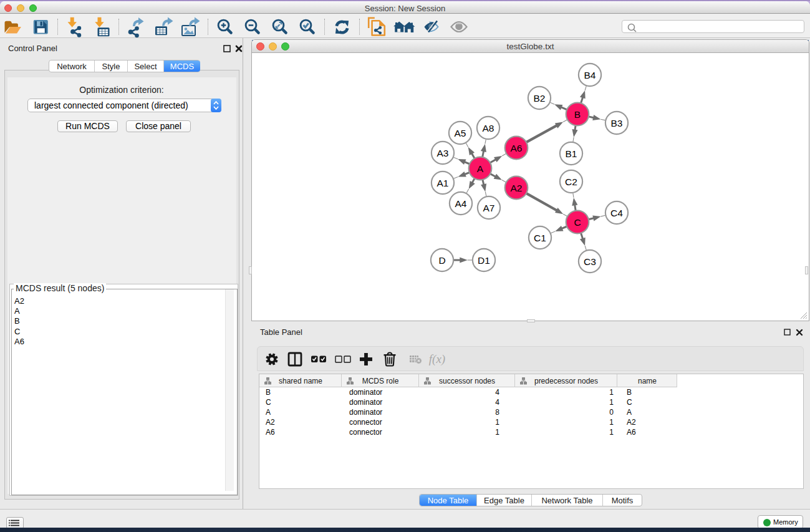 The image size is (810, 532). Describe the element at coordinates (540, 238) in the screenshot. I see `svg-text: C1` at that location.